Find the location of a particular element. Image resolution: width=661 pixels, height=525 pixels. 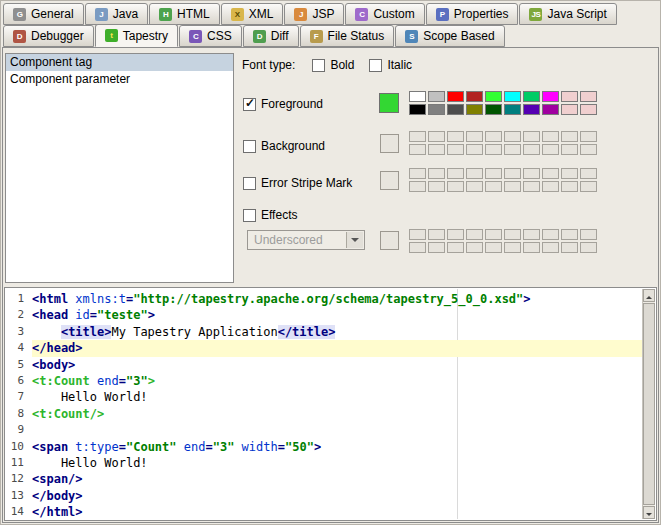

code-line: 14</html> is located at coordinates (324, 512).